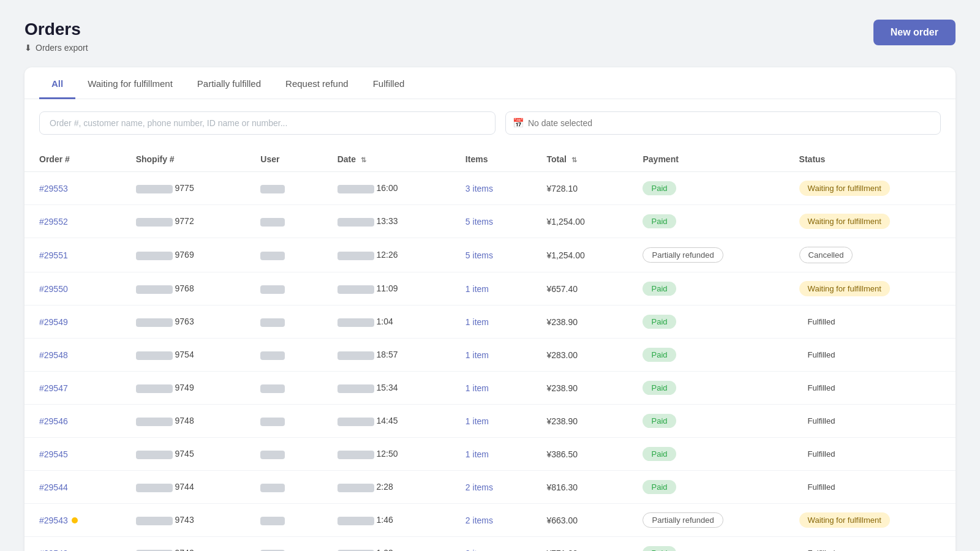 This screenshot has height=551, width=980. I want to click on order-link: #29551, so click(73, 255).